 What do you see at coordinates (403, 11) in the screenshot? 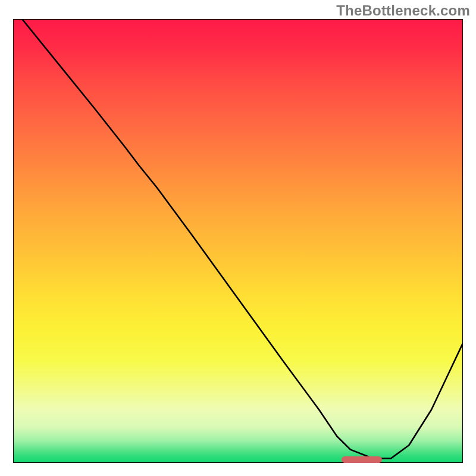
I see `watermark-text: TheBottleneck.com` at bounding box center [403, 11].